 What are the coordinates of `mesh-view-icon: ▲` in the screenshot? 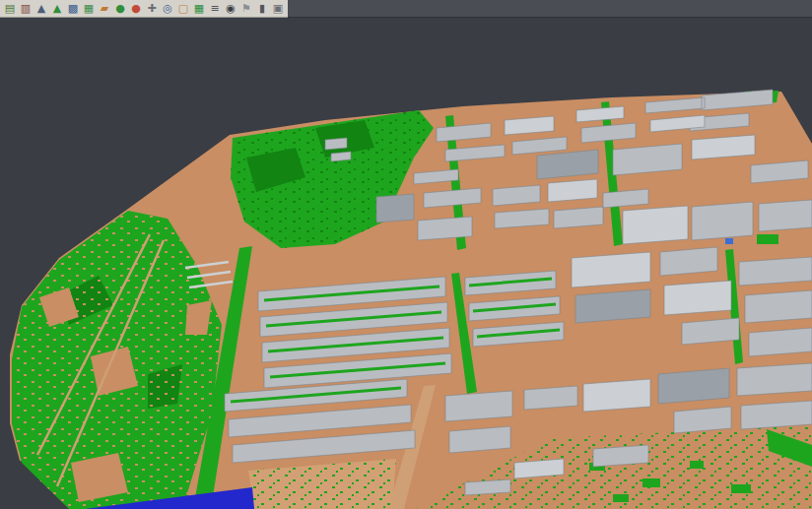 It's located at (41, 8).